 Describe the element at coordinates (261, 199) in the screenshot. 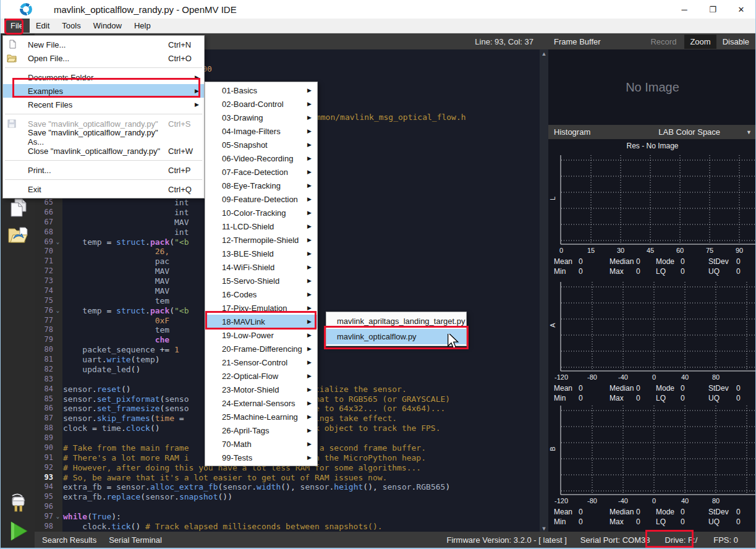

I see `examples-item-09-feature-detection: 09-Feature-Detection▶` at that location.